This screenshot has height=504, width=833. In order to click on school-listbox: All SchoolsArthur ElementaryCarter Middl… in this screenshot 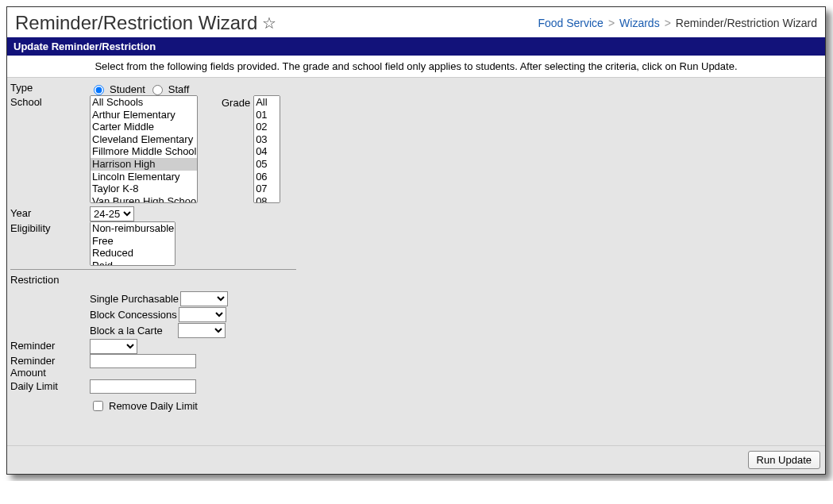, I will do `click(144, 149)`.